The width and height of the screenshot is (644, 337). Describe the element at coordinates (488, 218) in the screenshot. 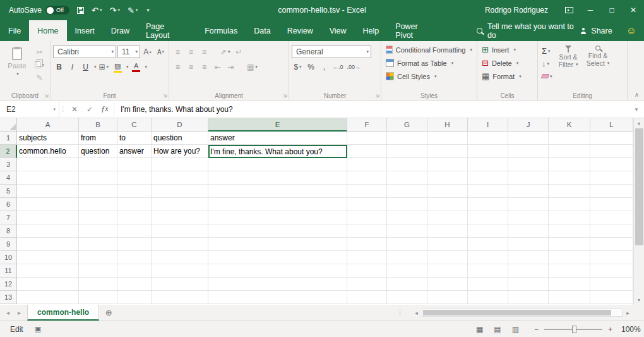

I see `cell-I7` at that location.